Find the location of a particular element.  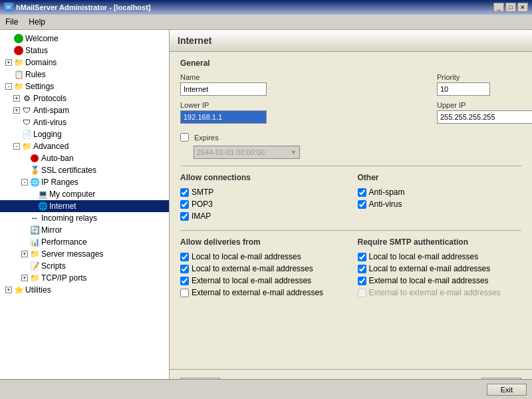

allow-connections-title: Allow connections is located at coordinates (262, 178).